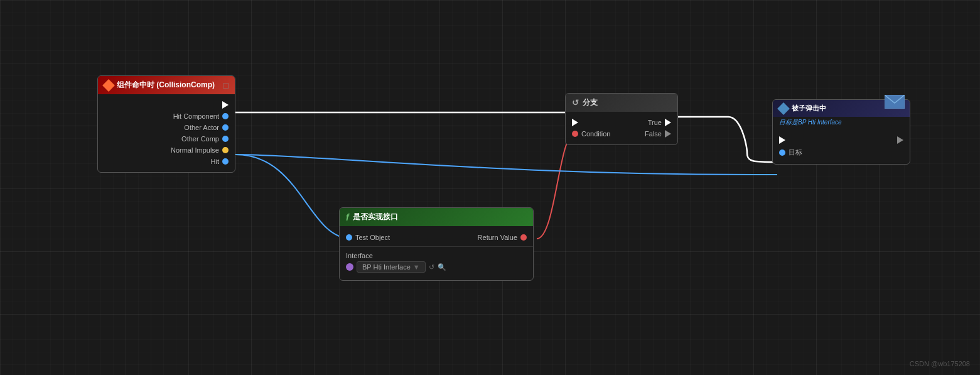 The width and height of the screenshot is (980, 375). What do you see at coordinates (622, 103) in the screenshot?
I see `branch-header: ↺ 分支` at bounding box center [622, 103].